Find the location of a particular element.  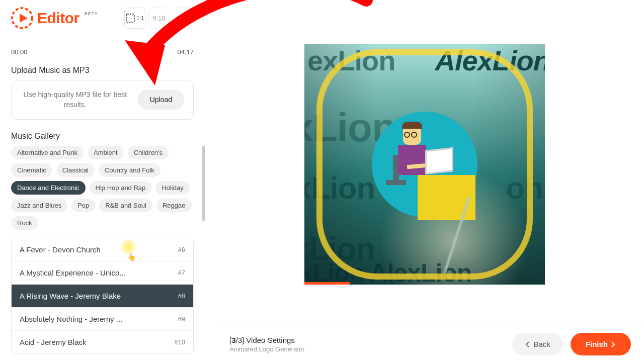

footer: [3/3] Video Settings Animated Logo Gener… is located at coordinates (430, 344).